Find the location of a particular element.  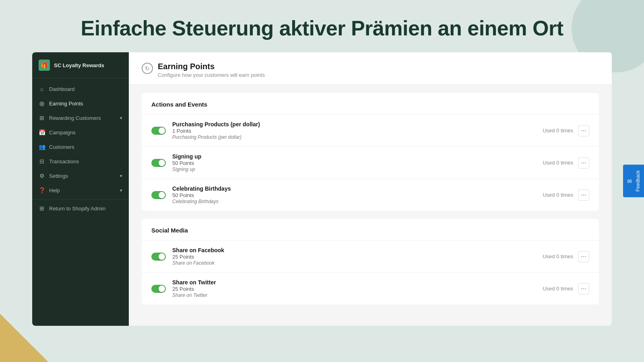

home-icon: ⌂ is located at coordinates (42, 89).